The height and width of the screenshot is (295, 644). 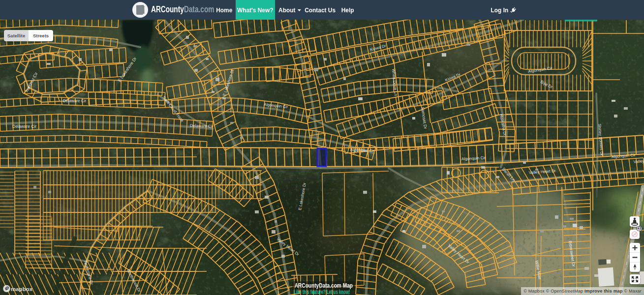 What do you see at coordinates (22, 289) in the screenshot?
I see `svg-text: mapbox` at bounding box center [22, 289].